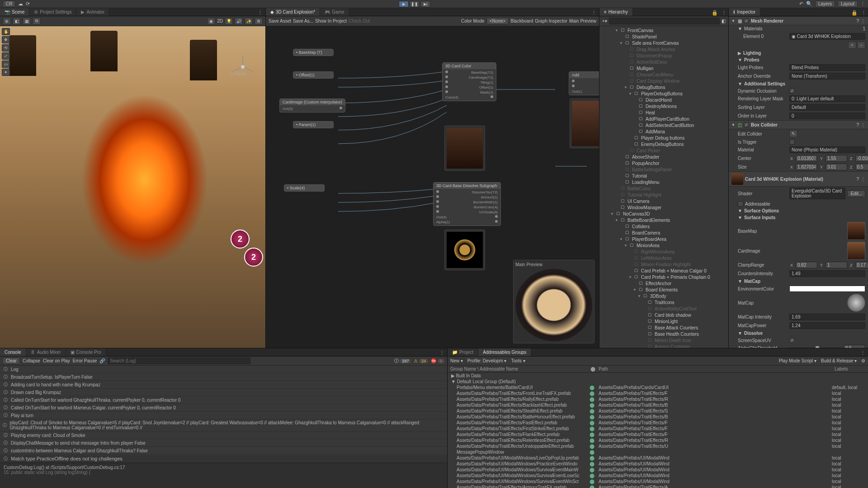 Image resolution: width=868 pixels, height=488 pixels. I want to click on center-z-input, so click(862, 158).